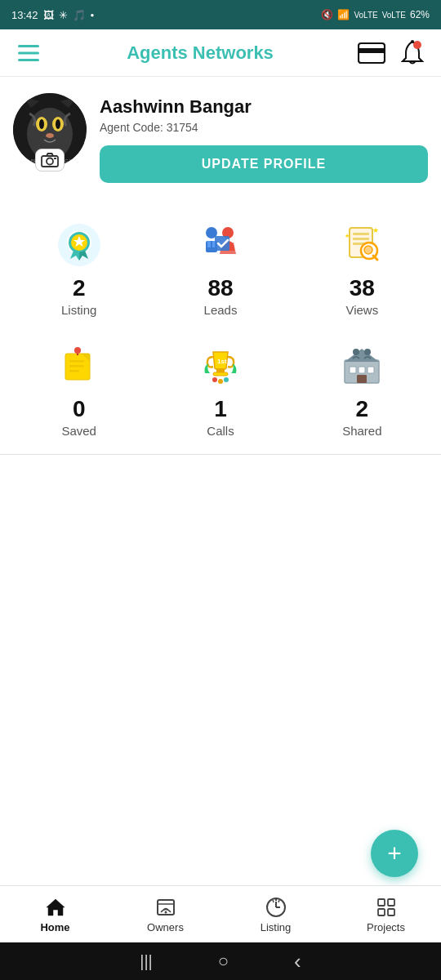 The height and width of the screenshot is (980, 441). I want to click on stat-shared: 2 Shared, so click(363, 390).